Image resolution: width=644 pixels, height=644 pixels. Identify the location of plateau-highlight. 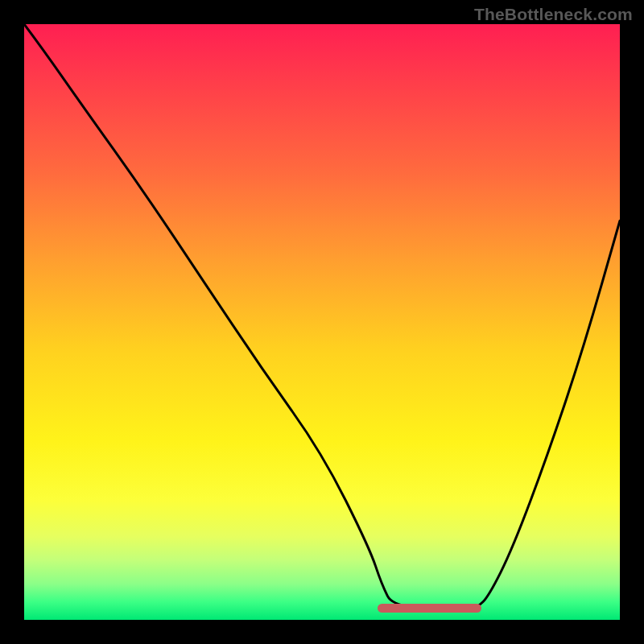
(429, 609).